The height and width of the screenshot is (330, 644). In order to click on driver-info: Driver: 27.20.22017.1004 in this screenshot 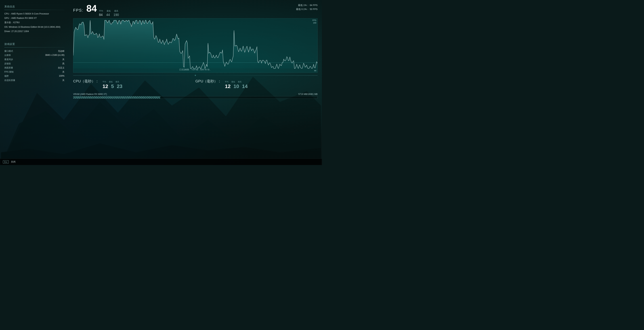, I will do `click(34, 32)`.